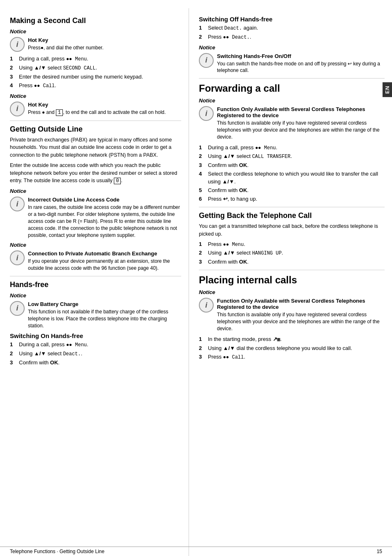 This screenshot has width=392, height=556. What do you see at coordinates (301, 67) in the screenshot?
I see `notice-handsfreeonoff-text: You can switch the hands-free mode on an…` at bounding box center [301, 67].